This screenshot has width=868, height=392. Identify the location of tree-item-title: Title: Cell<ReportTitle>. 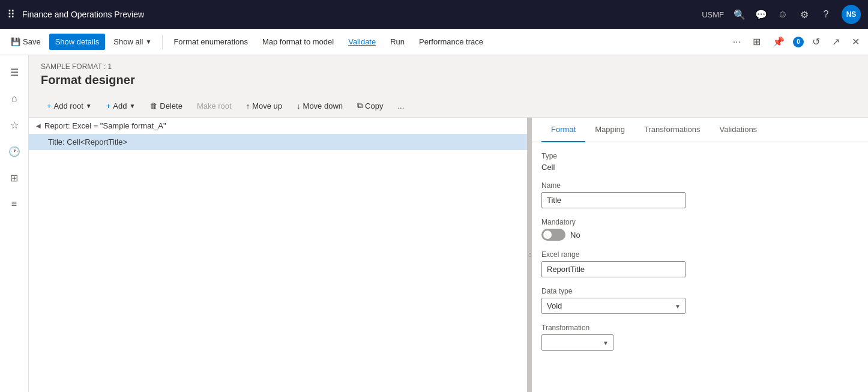
(278, 142).